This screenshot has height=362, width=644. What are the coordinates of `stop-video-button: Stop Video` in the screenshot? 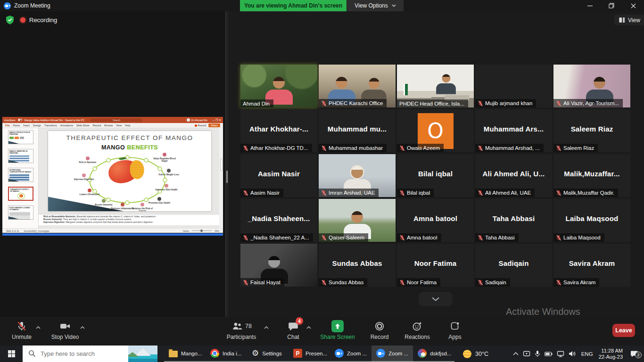 It's located at (65, 330).